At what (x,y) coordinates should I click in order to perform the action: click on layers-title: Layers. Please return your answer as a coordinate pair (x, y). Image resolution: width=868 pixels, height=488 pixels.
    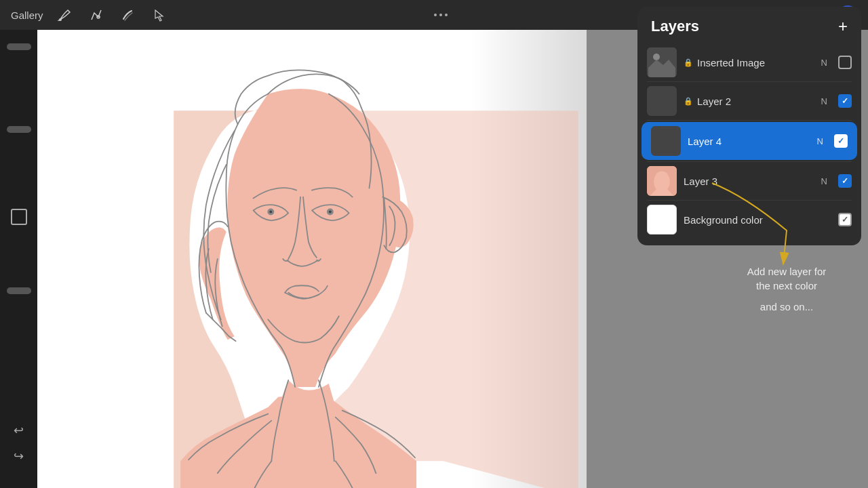
    Looking at the image, I should click on (675, 26).